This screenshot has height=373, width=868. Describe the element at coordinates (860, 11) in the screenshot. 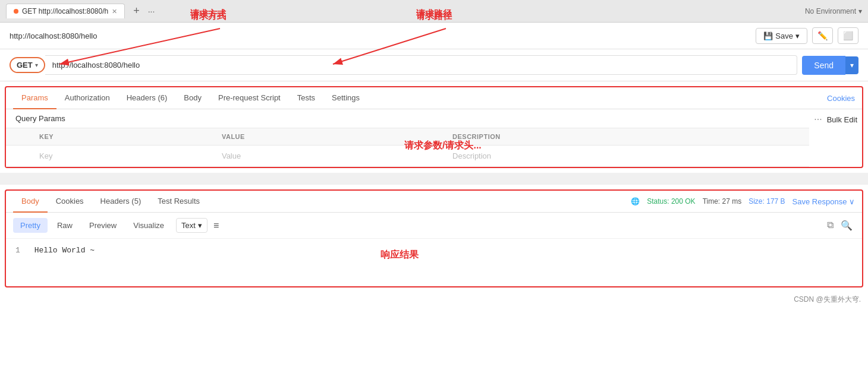

I see `env-arrow-icon: ▾` at that location.